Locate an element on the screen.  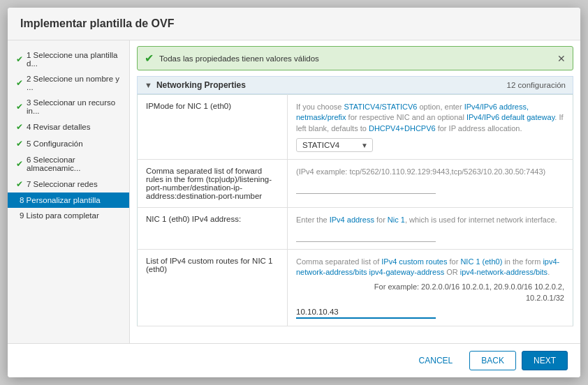
table-row: Comma separated list of forward rules in… is located at coordinates (355, 184).